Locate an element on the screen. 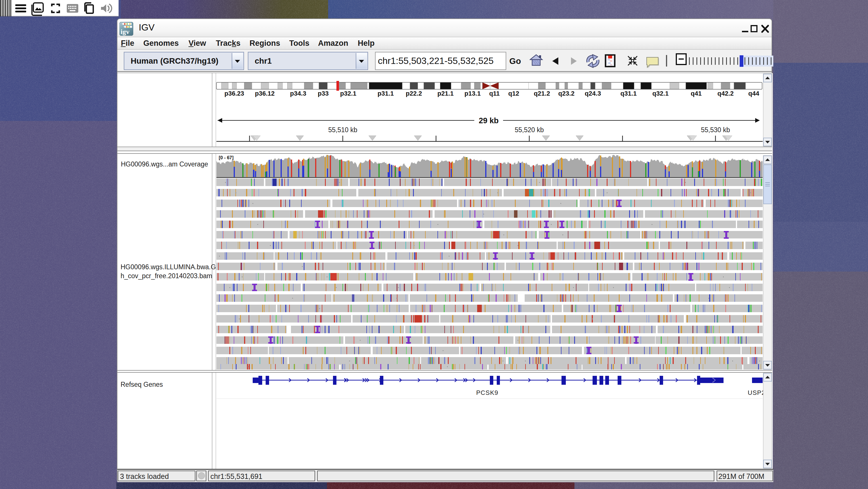 Image resolution: width=868 pixels, height=489 pixels. svg-text: q42.2 is located at coordinates (725, 93).